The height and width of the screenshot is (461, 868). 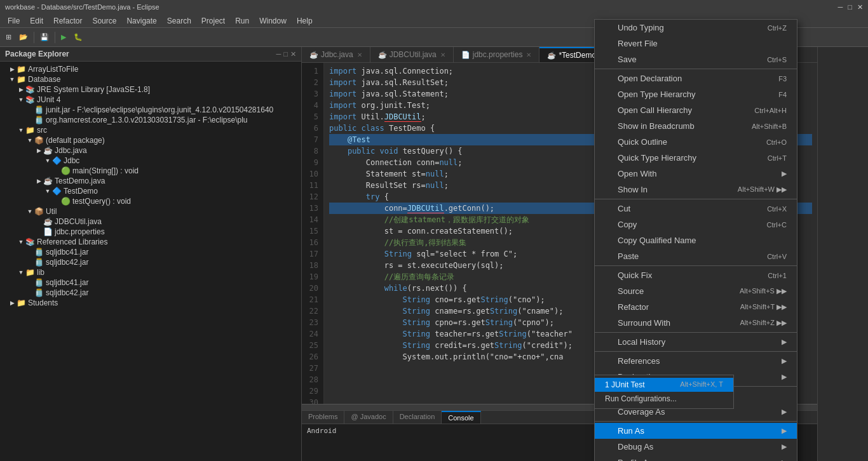 What do you see at coordinates (286, 55) in the screenshot?
I see `panel-controls: ─ □ ✕` at bounding box center [286, 55].